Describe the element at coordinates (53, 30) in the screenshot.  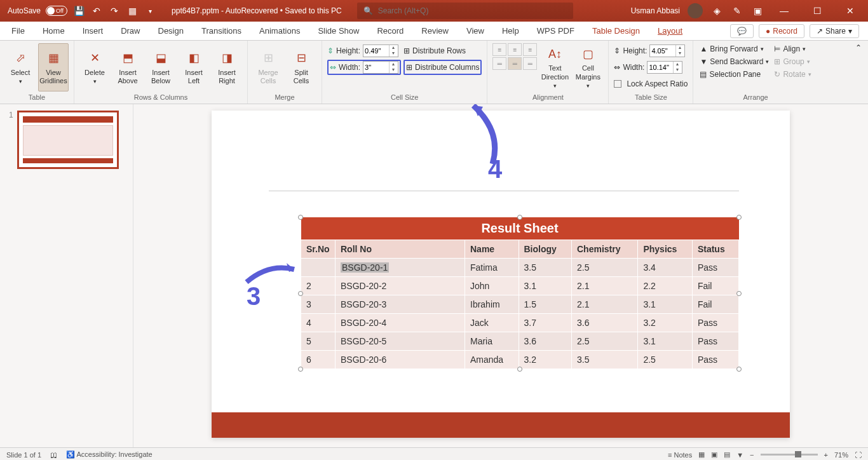
I see `tab-home: Home` at that location.